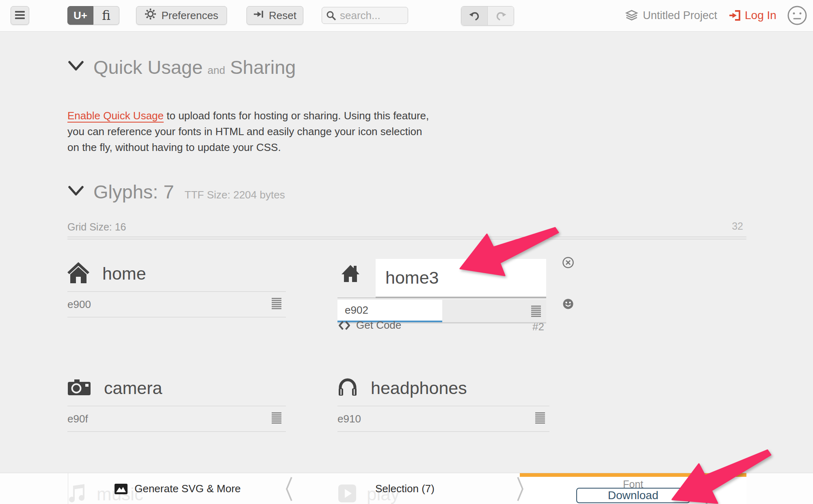 The height and width of the screenshot is (504, 813). I want to click on glyphs-header: Glyphs: 7 TTF Size: 2204 bytes, so click(189, 192).